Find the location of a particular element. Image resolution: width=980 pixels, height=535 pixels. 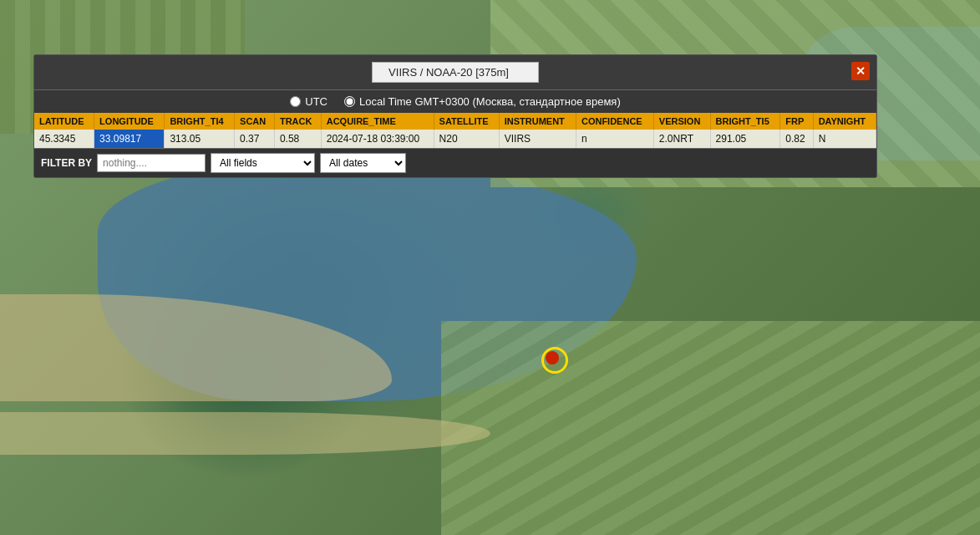

local-radio-label: Local Time GMT+0300 (Москва, стандартное… is located at coordinates (483, 102).